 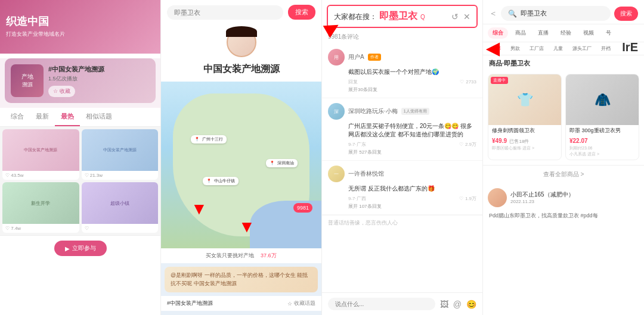 I want to click on search-input, so click(x=225, y=13).